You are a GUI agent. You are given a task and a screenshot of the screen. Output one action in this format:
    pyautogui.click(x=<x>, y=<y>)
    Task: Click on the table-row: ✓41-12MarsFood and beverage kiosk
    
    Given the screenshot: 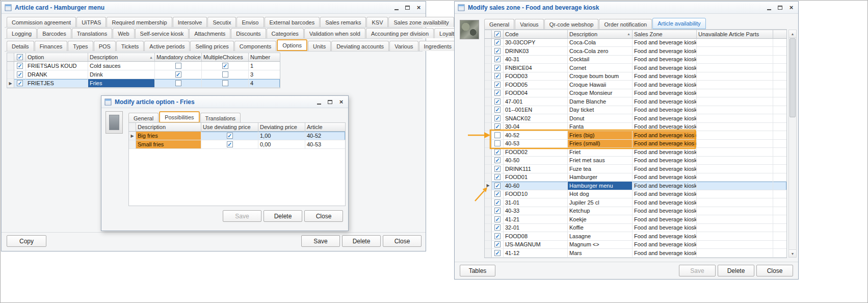 What is the action you would take?
    pyautogui.click(x=636, y=253)
    